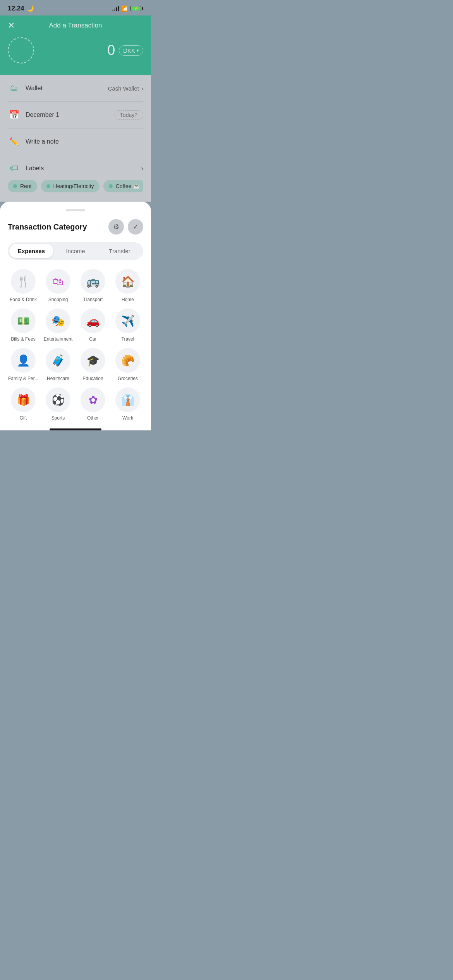 The height and width of the screenshot is (980, 453). I want to click on food-drink-icon-wrap: 🍴, so click(23, 281).